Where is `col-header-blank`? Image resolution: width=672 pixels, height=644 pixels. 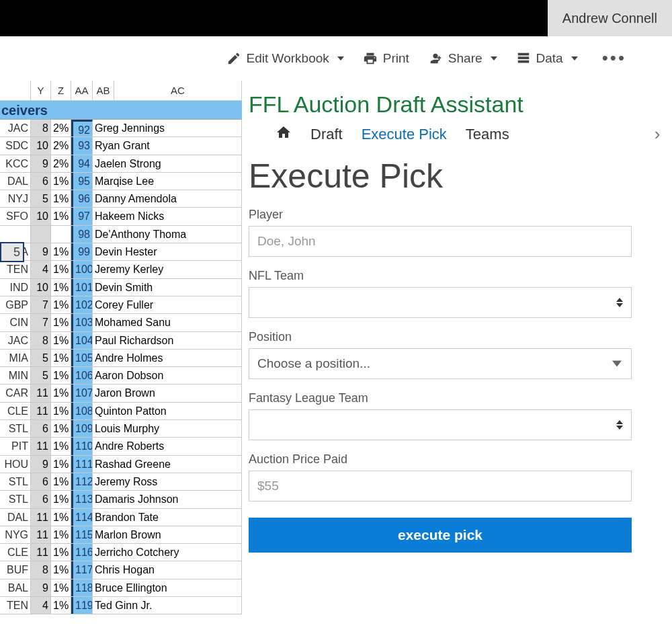
col-header-blank is located at coordinates (15, 91).